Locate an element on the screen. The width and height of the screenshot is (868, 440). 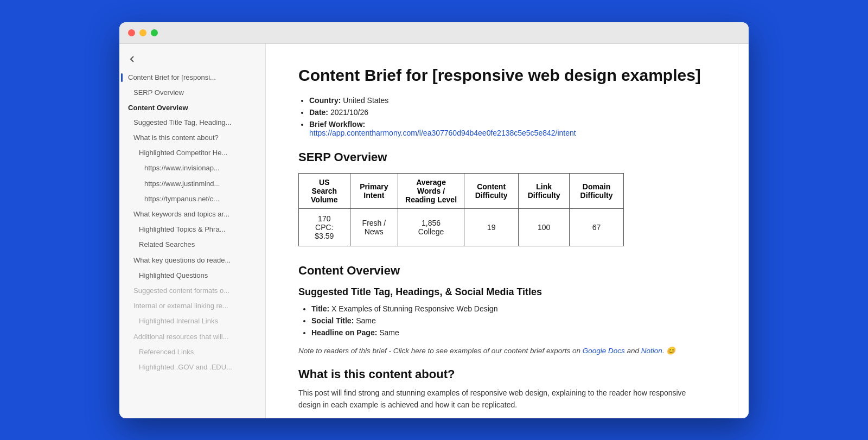
sidebar-item-referenced-links: Referenced Links is located at coordinates (192, 352).